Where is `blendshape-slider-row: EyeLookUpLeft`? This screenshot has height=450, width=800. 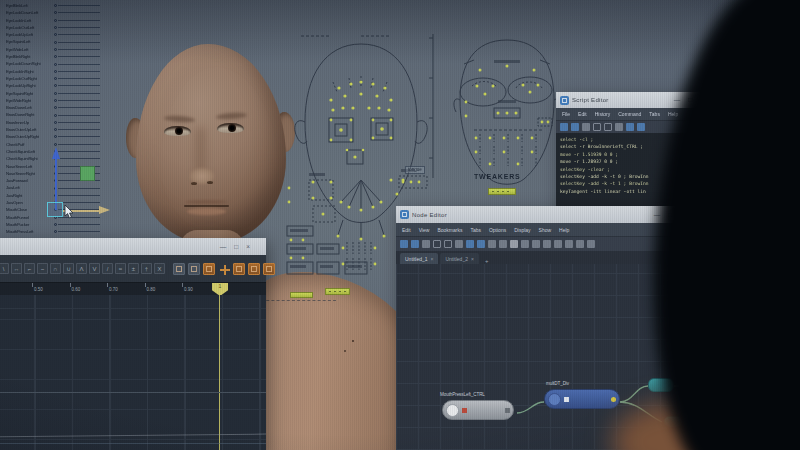
blendshape-slider-row: EyeLookUpLeft is located at coordinates (61, 34).